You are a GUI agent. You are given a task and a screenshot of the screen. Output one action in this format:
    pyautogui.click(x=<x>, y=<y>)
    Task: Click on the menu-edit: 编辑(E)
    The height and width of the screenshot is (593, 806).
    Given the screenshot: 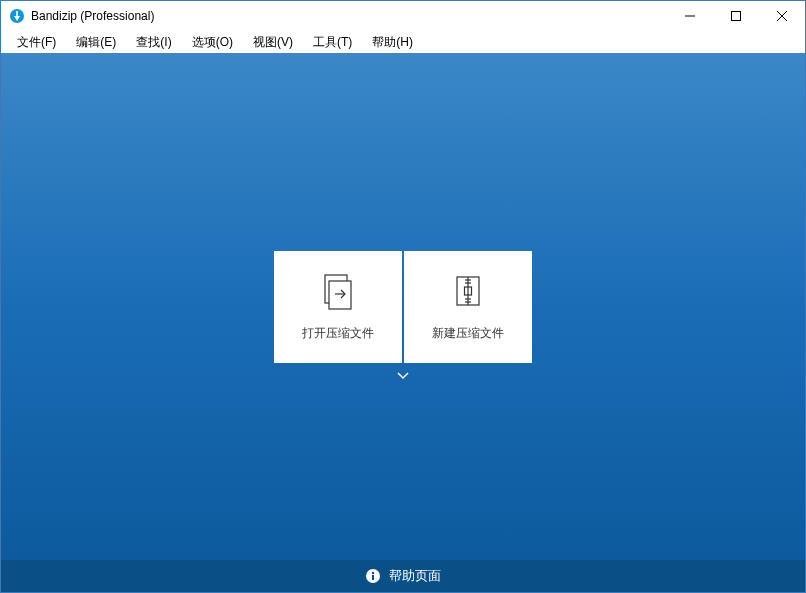 What is the action you would take?
    pyautogui.click(x=96, y=42)
    